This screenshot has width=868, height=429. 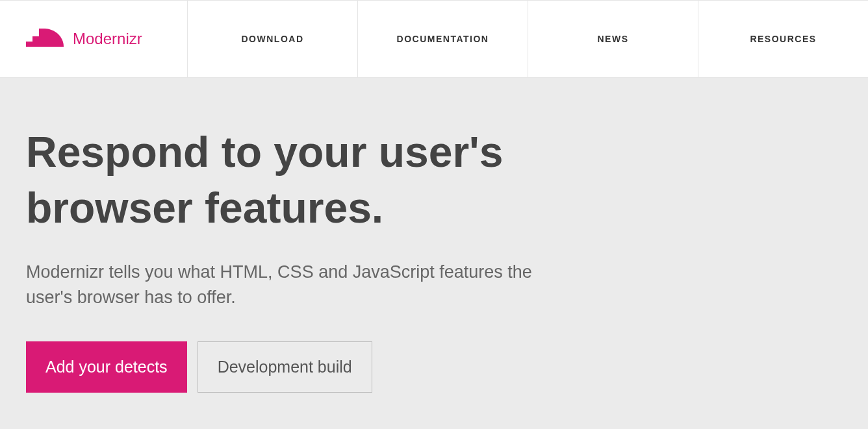 I want to click on modernizr-logo-icon, so click(x=45, y=39).